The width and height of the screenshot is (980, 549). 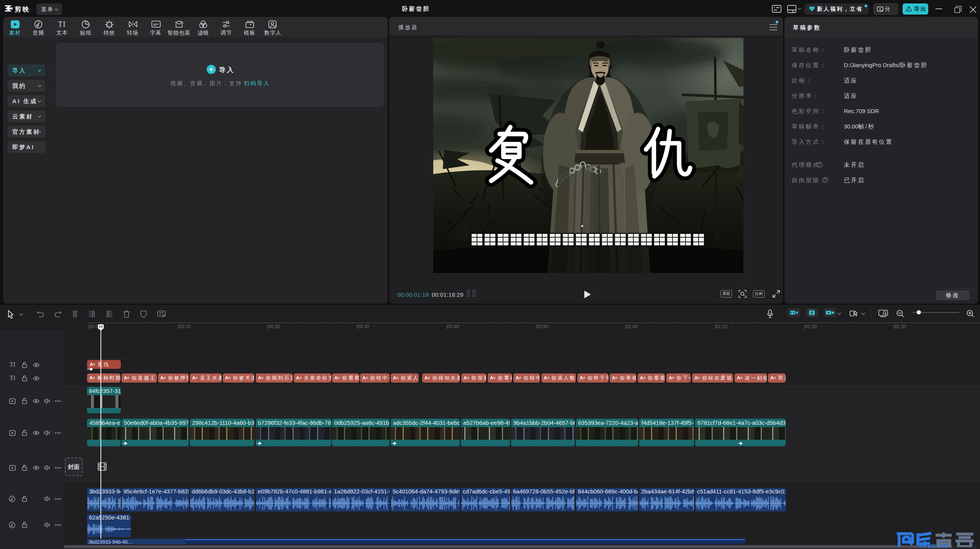 What do you see at coordinates (60, 24) in the screenshot?
I see `svg-text: T` at bounding box center [60, 24].